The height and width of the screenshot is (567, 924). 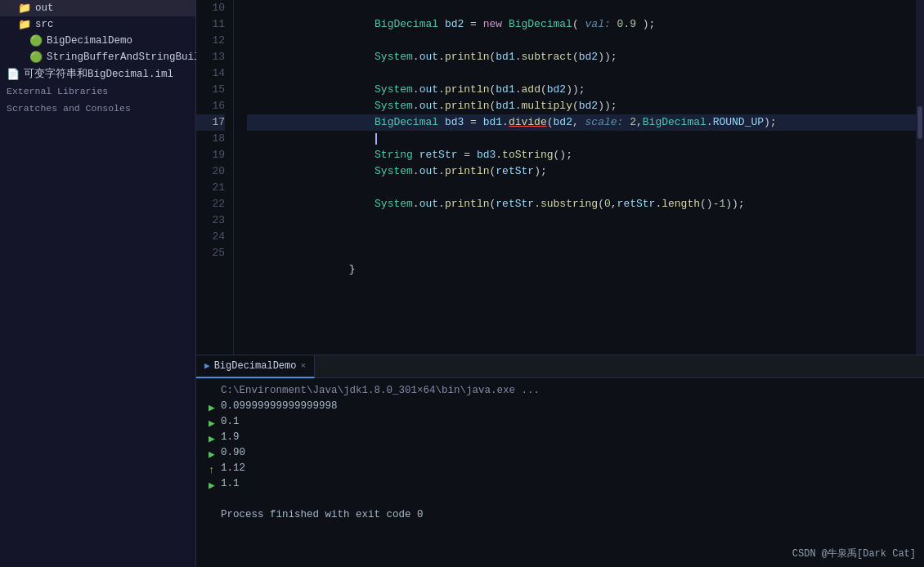 What do you see at coordinates (98, 25) in the screenshot?
I see `sidebar-item-src: 📁 src` at bounding box center [98, 25].